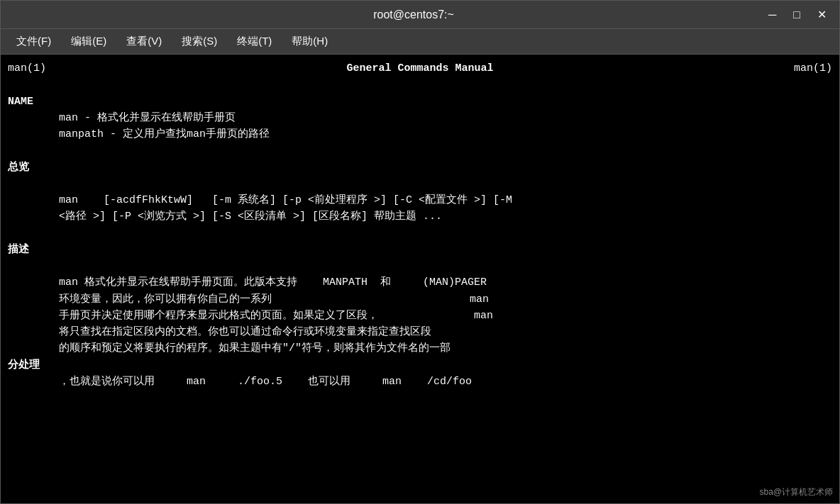 The height and width of the screenshot is (504, 840). What do you see at coordinates (822, 14) in the screenshot?
I see `close-button: ✕` at bounding box center [822, 14].